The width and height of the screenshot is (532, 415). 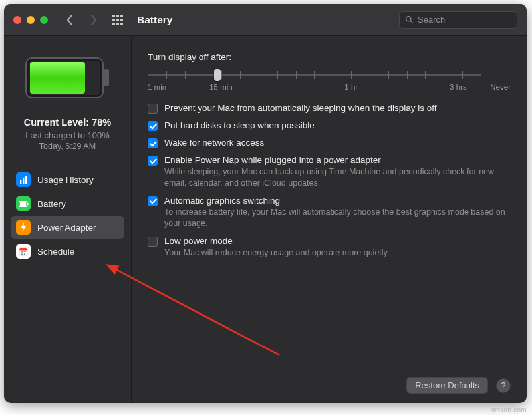 What do you see at coordinates (68, 215) in the screenshot?
I see `sidebar-nav: Usage History Battery Power Adapter` at bounding box center [68, 215].